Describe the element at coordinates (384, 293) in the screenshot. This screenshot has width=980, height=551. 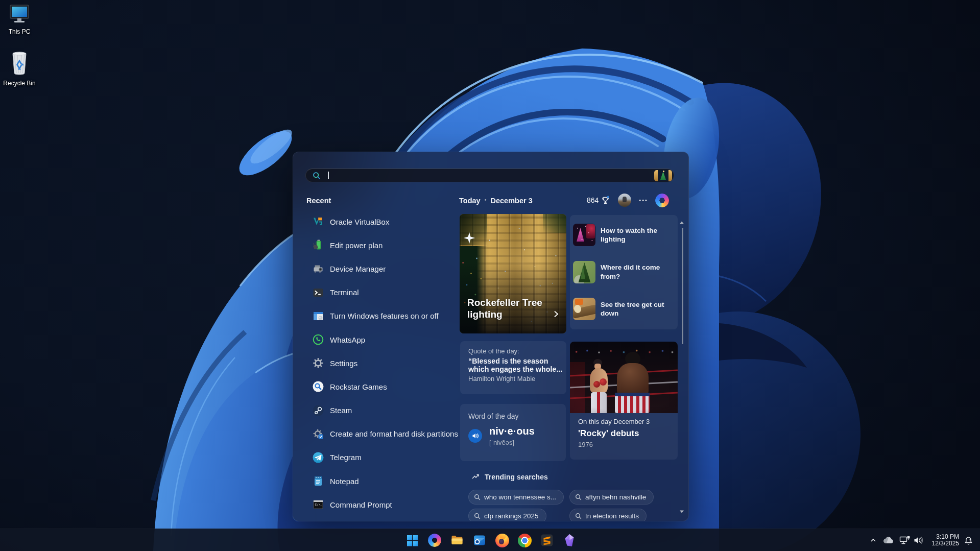
I see `recent-item-terminal: Terminal` at that location.